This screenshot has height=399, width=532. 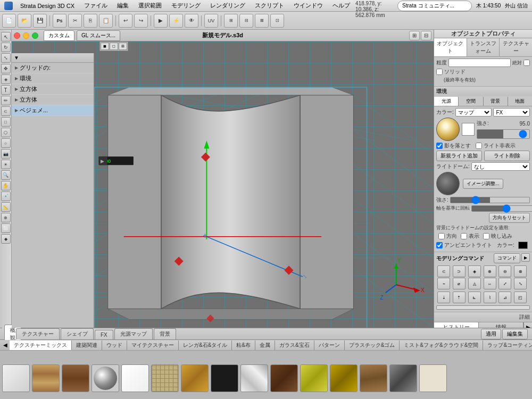 What do you see at coordinates (96, 5) in the screenshot?
I see `menu-file: ファイル` at bounding box center [96, 5].